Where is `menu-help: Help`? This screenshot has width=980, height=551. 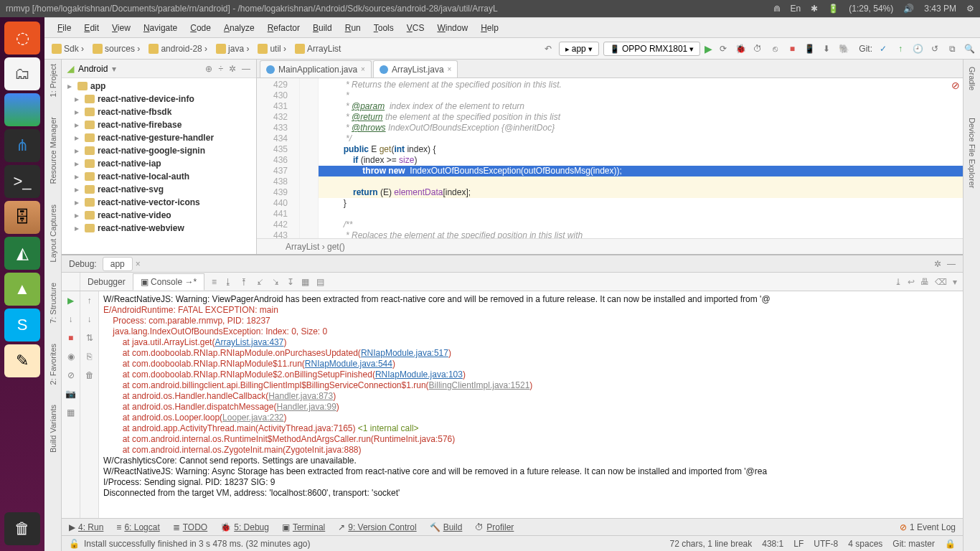
menu-help: Help is located at coordinates (489, 28).